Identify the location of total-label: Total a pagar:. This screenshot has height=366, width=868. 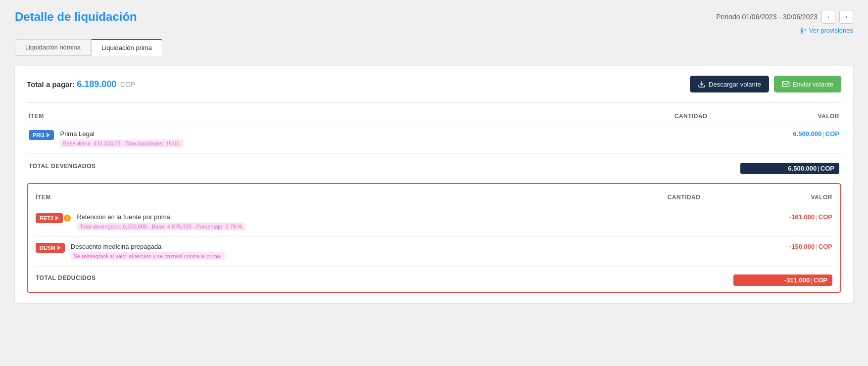
(50, 84).